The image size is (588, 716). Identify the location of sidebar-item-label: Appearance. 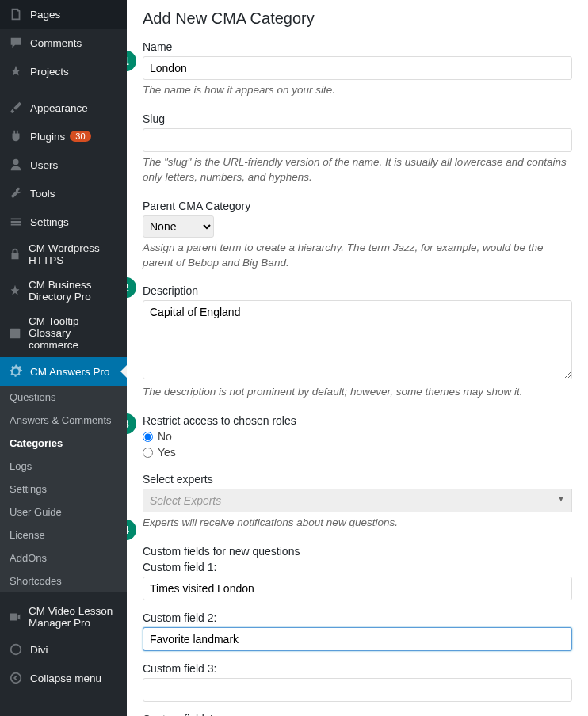
(59, 108).